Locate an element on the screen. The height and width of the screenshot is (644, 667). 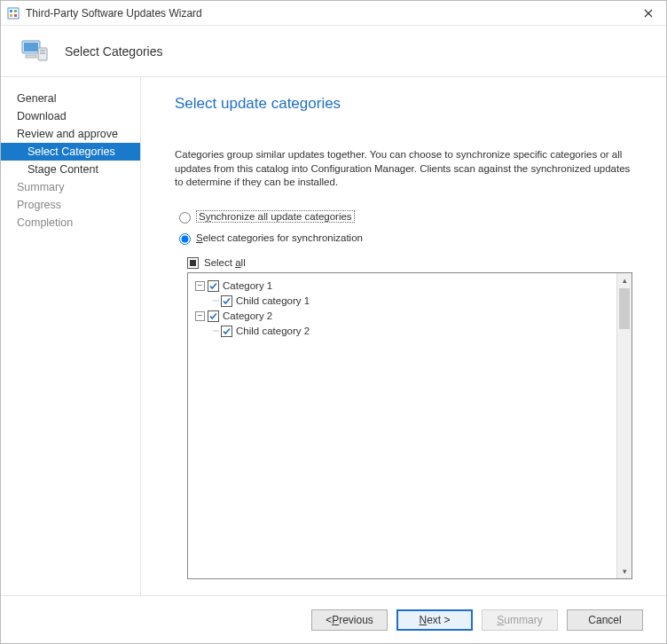
select-all-checkbox: Select all is located at coordinates (410, 263).